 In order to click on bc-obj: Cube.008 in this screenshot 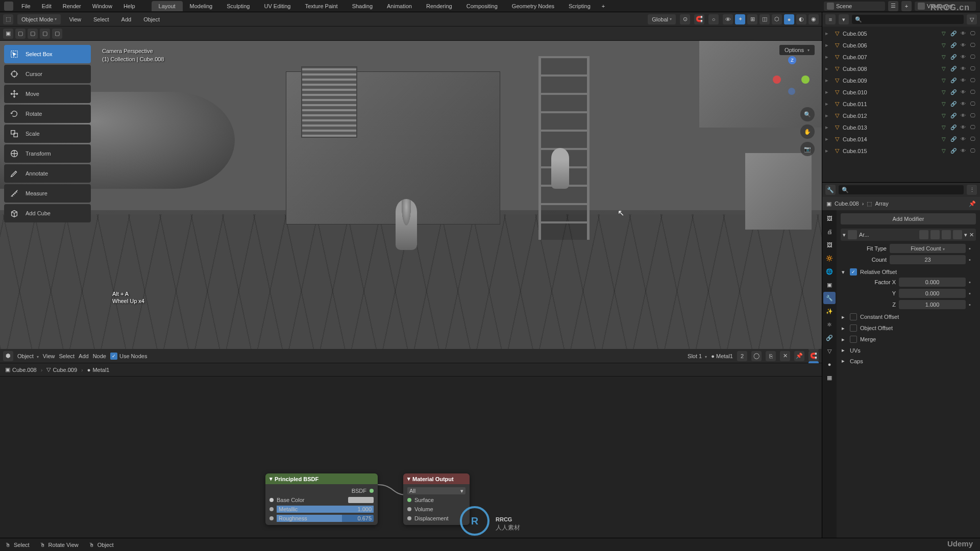, I will do `click(847, 204)`.